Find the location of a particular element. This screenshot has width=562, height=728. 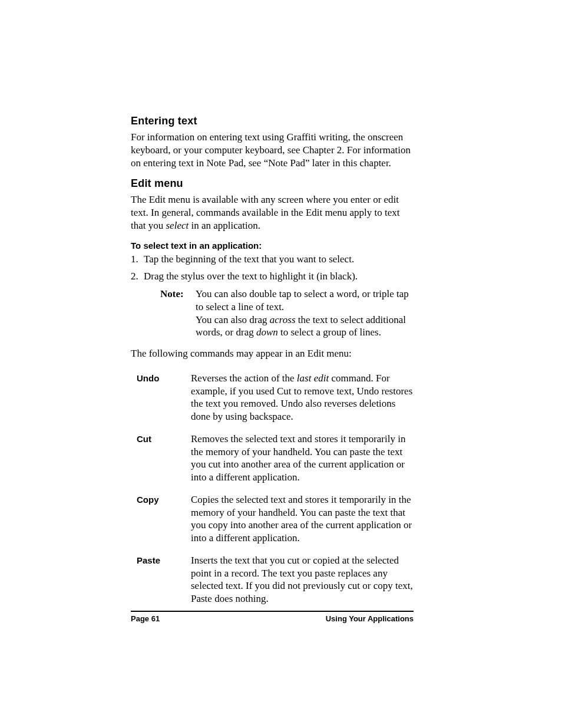

command-row-undo: Undo Reverses the action of the last edi… is located at coordinates (275, 397).